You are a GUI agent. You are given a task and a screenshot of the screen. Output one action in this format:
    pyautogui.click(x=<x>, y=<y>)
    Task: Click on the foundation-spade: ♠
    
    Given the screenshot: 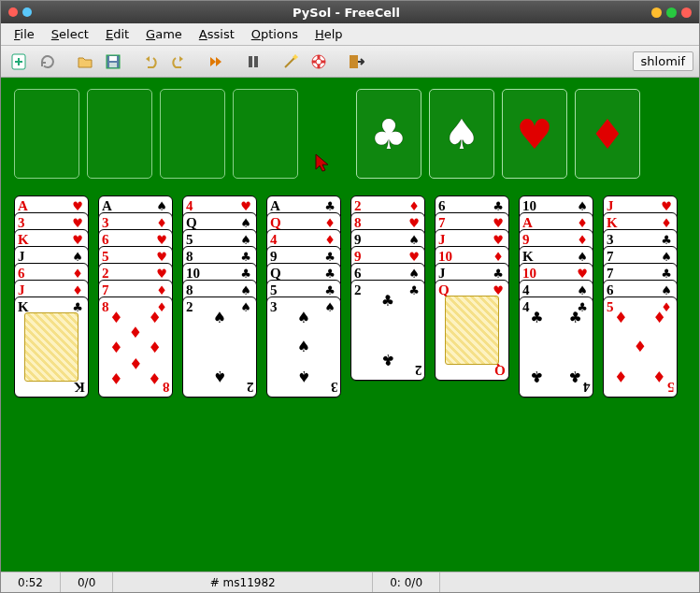 What is the action you would take?
    pyautogui.click(x=462, y=134)
    